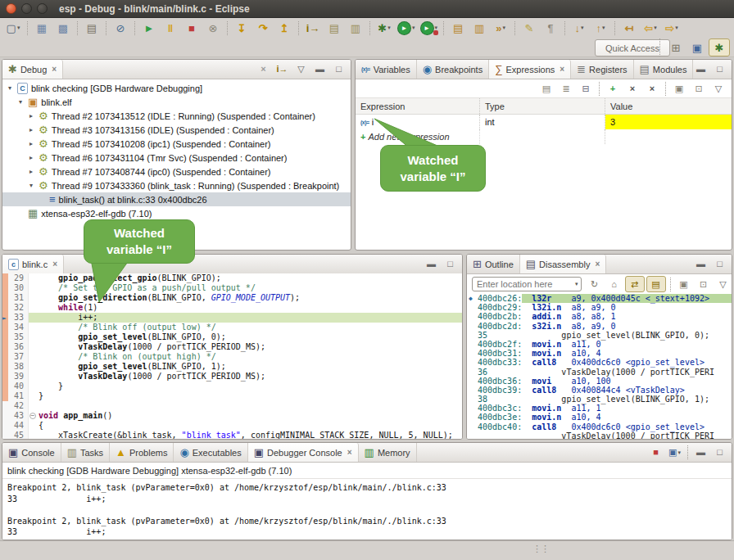  What do you see at coordinates (501, 28) in the screenshot?
I see `launch-config-button: »▾` at bounding box center [501, 28].